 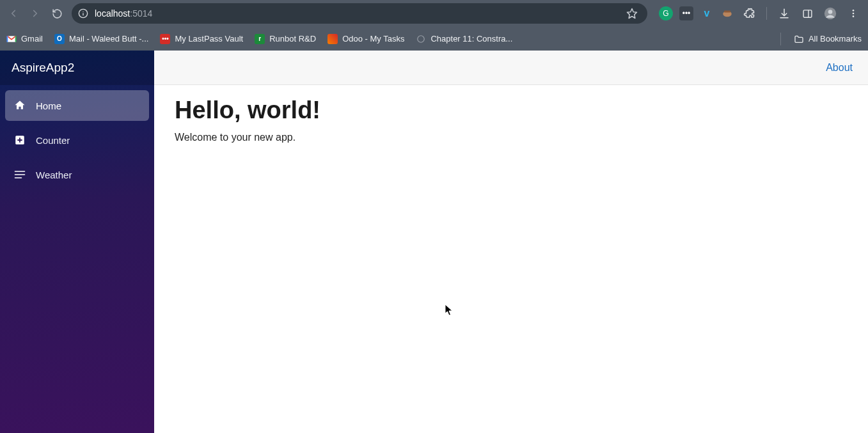 What do you see at coordinates (632, 13) in the screenshot?
I see `bookmark-star-icon` at bounding box center [632, 13].